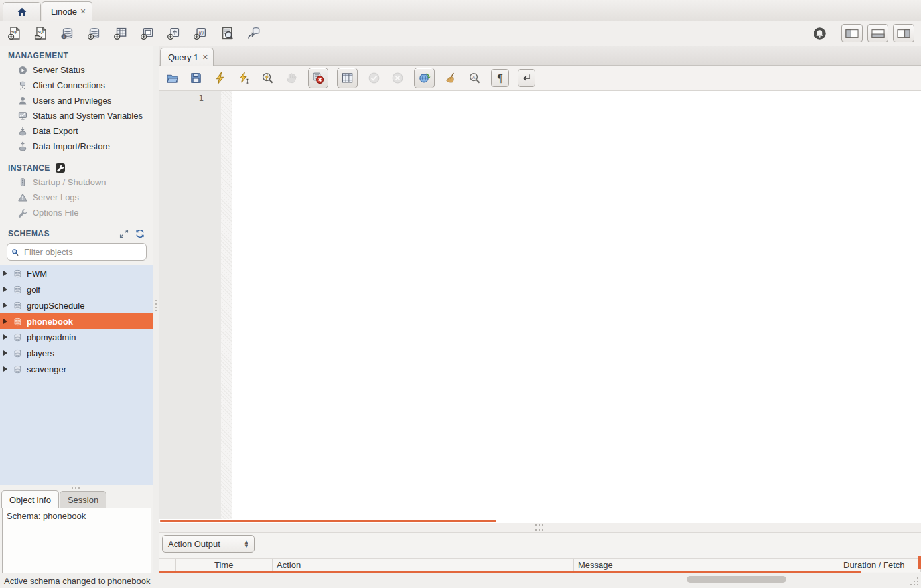  I want to click on toggle-output-area-button, so click(878, 33).